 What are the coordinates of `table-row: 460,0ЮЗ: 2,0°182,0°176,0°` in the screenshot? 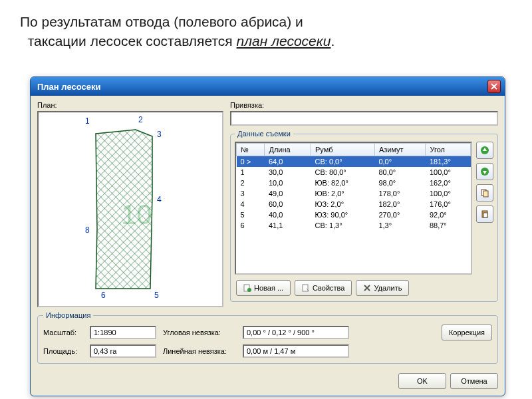 It's located at (354, 204).